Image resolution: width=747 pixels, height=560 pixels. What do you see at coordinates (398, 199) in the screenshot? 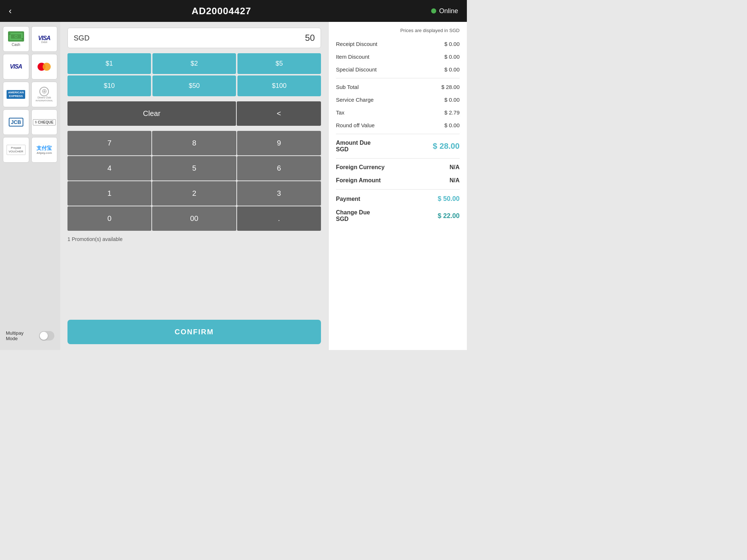
I see `payment-line: Payment $ 50.00` at bounding box center [398, 199].